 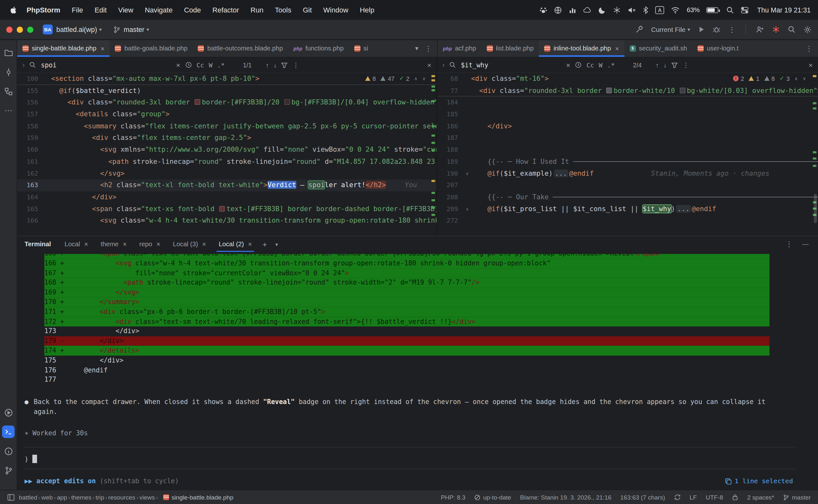 What do you see at coordinates (716, 29) in the screenshot?
I see `debug-icon` at bounding box center [716, 29].